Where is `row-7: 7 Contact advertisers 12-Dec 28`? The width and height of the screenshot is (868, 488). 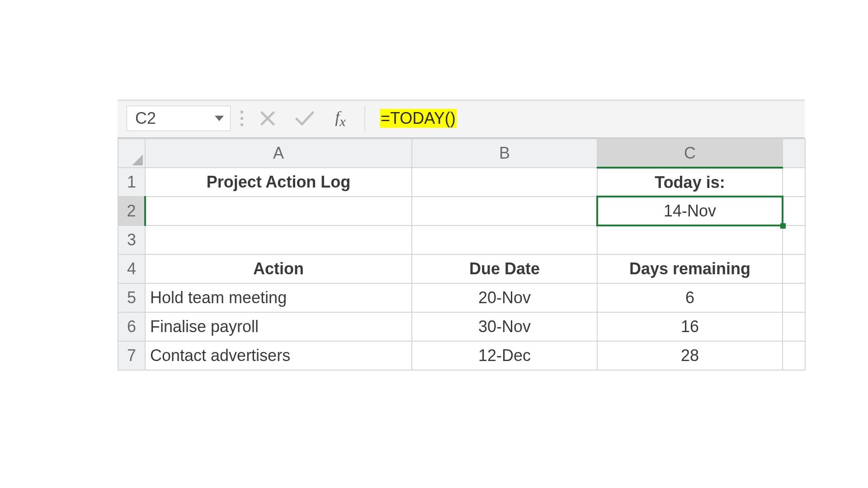
row-7: 7 Contact advertisers 12-Dec 28 is located at coordinates (462, 356).